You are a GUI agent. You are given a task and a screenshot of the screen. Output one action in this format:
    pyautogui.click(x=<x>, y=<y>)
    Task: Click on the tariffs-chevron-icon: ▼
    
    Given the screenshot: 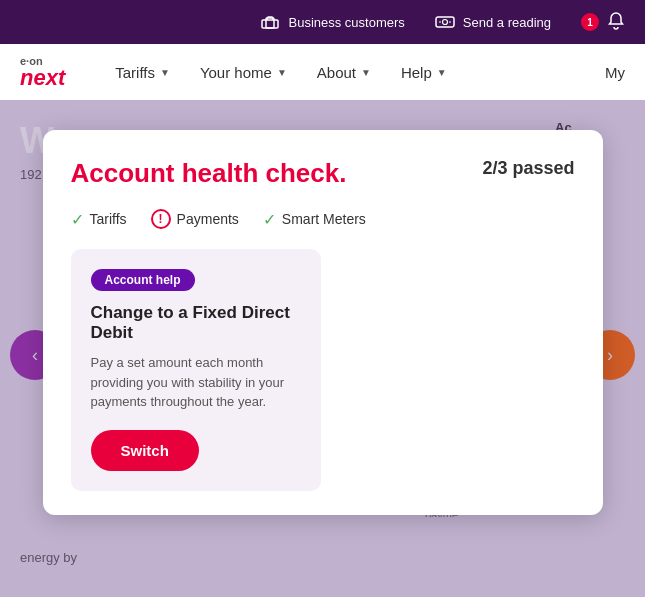 What is the action you would take?
    pyautogui.click(x=165, y=72)
    